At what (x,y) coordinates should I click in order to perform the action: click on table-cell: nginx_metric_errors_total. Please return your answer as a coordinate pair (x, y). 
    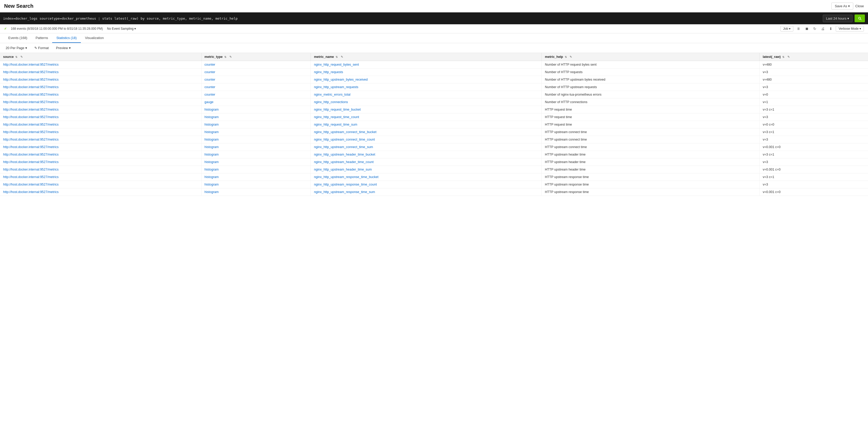
    Looking at the image, I should click on (426, 95).